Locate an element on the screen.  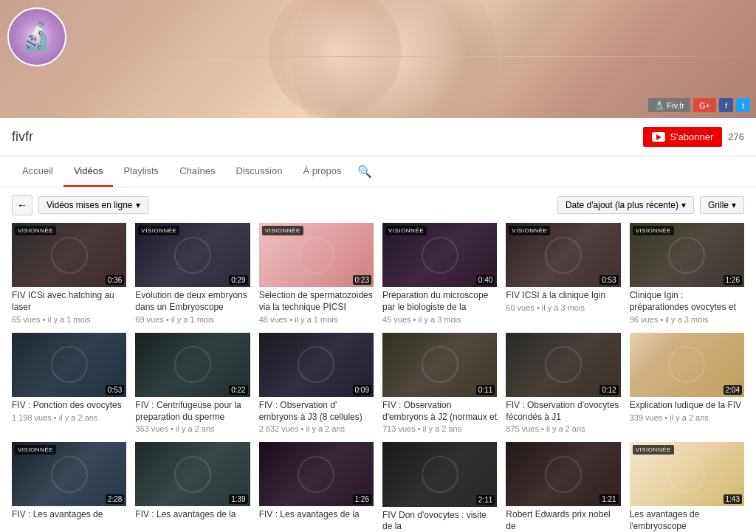
subscriber-count: 276 is located at coordinates (736, 137).